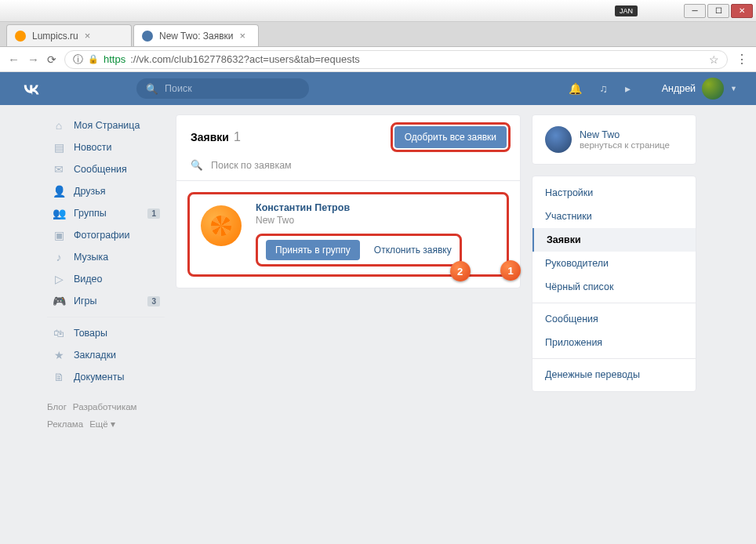 This screenshot has height=544, width=756. What do you see at coordinates (106, 191) in the screenshot?
I see `nav-friends: 👤Друзья` at bounding box center [106, 191].